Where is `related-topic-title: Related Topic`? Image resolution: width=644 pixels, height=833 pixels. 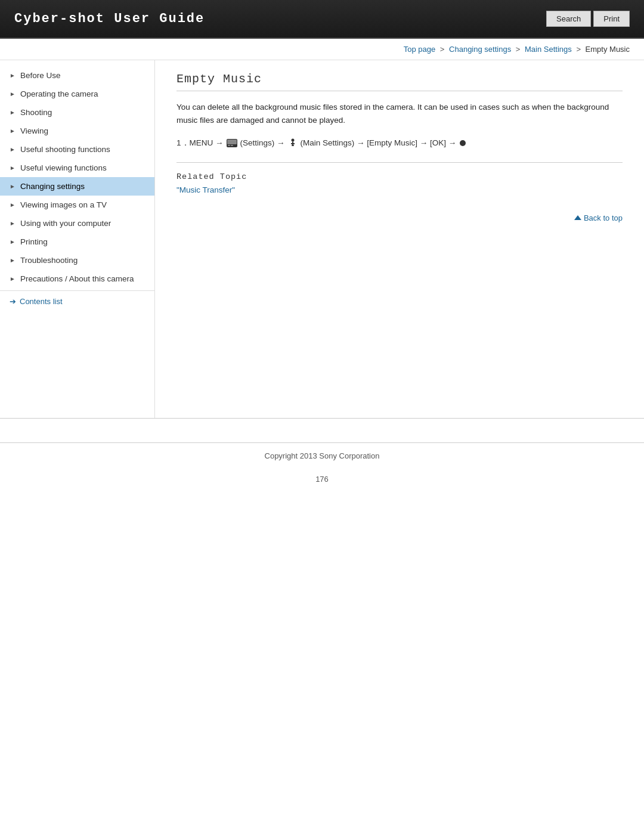 related-topic-title: Related Topic is located at coordinates (400, 176).